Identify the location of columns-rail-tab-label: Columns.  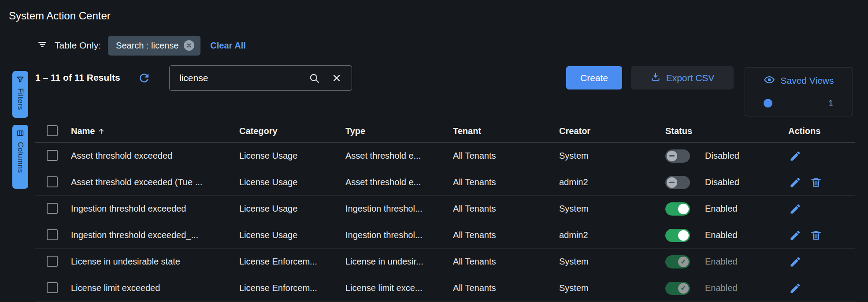
(20, 158).